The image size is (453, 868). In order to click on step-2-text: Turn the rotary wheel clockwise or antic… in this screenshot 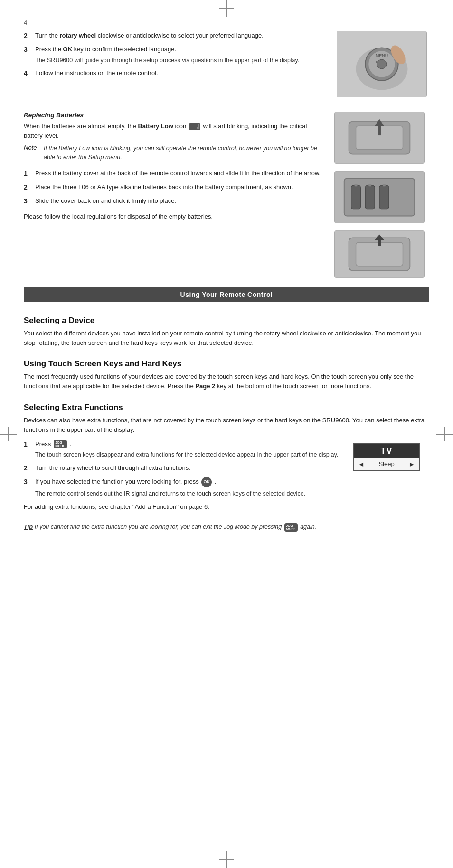, I will do `click(180, 36)`.